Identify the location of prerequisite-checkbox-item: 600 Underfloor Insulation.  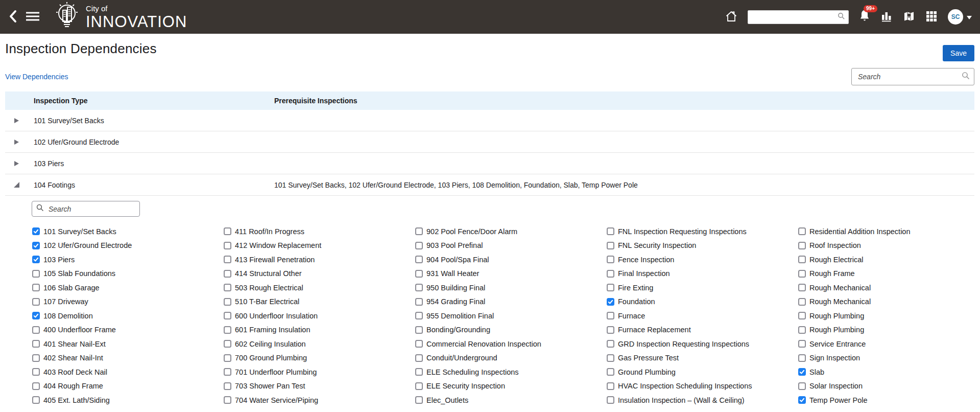
(320, 316).